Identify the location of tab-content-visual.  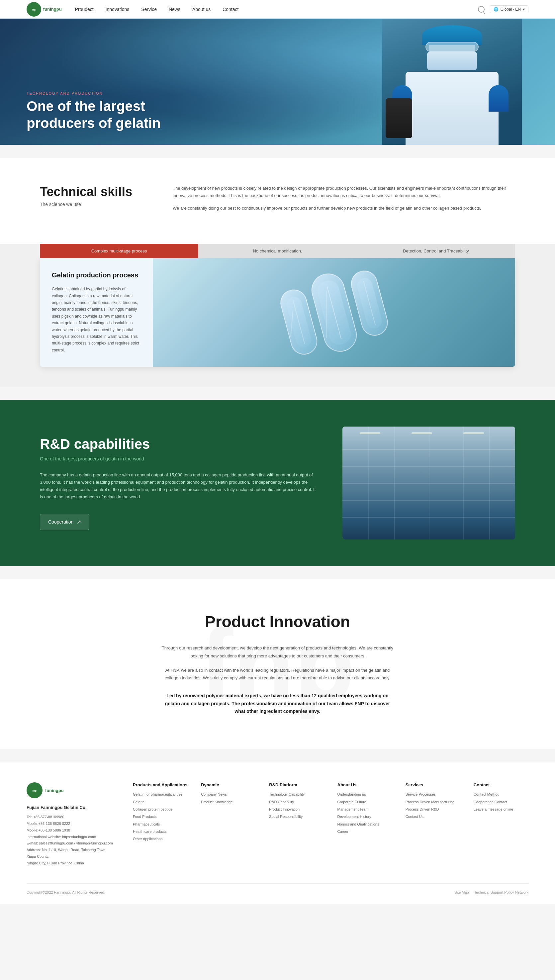
(334, 313).